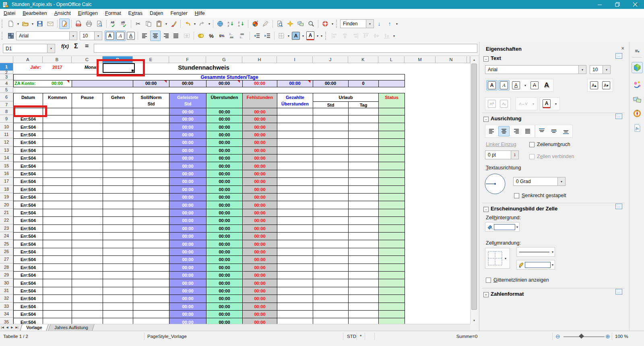 This screenshot has width=644, height=346. I want to click on cell-I31, so click(295, 291).